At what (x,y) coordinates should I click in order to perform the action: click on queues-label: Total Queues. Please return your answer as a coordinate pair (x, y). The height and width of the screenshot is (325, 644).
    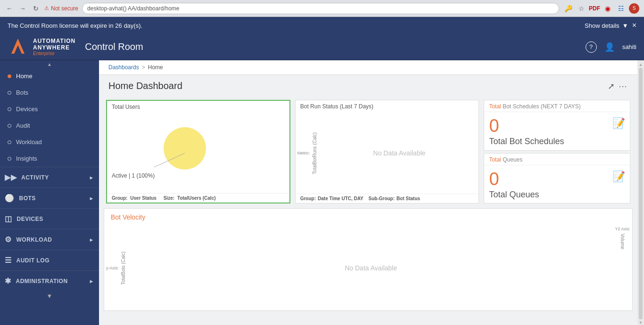
    Looking at the image, I should click on (557, 195).